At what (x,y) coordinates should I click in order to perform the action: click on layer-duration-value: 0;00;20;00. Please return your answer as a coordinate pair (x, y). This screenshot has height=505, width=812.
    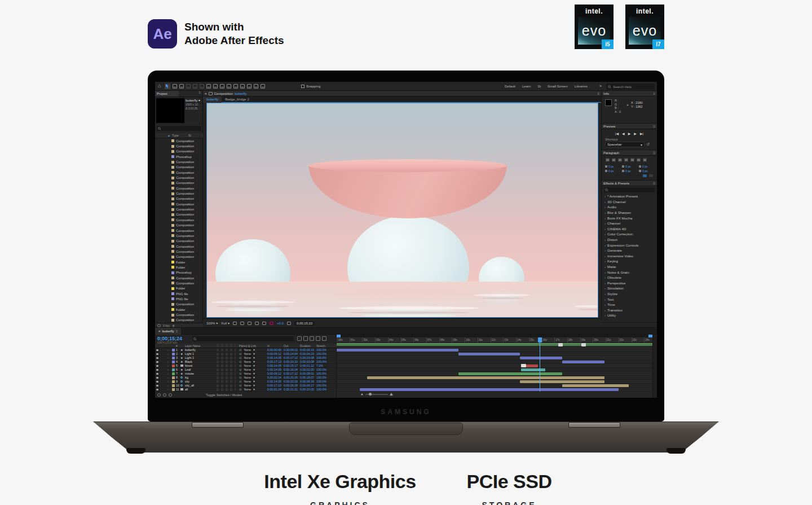
    Looking at the image, I should click on (308, 389).